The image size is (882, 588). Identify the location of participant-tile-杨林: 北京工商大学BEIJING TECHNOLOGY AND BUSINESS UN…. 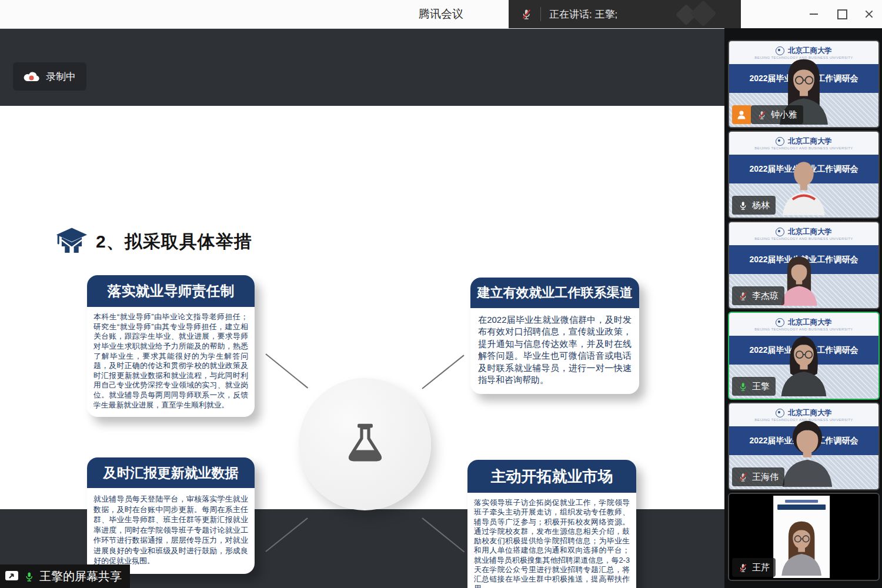
(804, 175).